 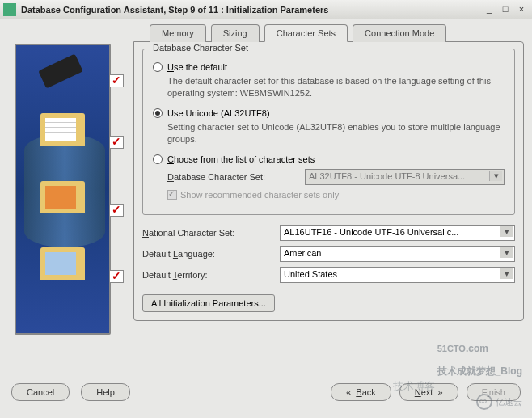 What do you see at coordinates (336, 195) in the screenshot?
I see `show-recommended-checkbox: Show recommended character sets only` at bounding box center [336, 195].